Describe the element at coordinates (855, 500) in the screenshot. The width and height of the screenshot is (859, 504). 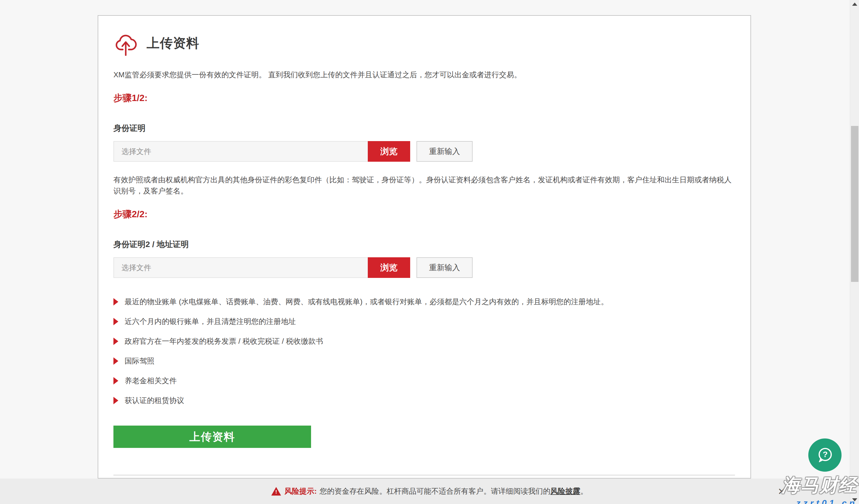
I see `scroll-down-icon` at that location.